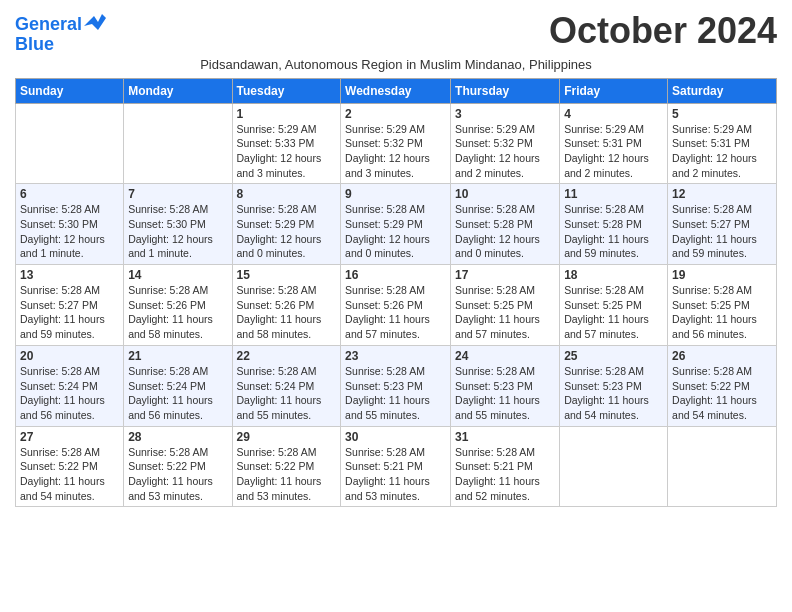  I want to click on calendar-cell: 8Sunrise: 5:28 AM Sunset: 5:29 PM Daylig…, so click(286, 224).